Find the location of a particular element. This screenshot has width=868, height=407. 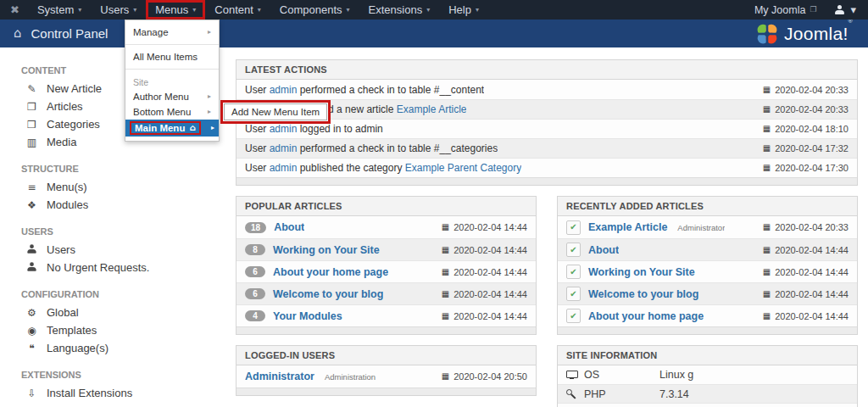

user-link: Administrator is located at coordinates (280, 376).